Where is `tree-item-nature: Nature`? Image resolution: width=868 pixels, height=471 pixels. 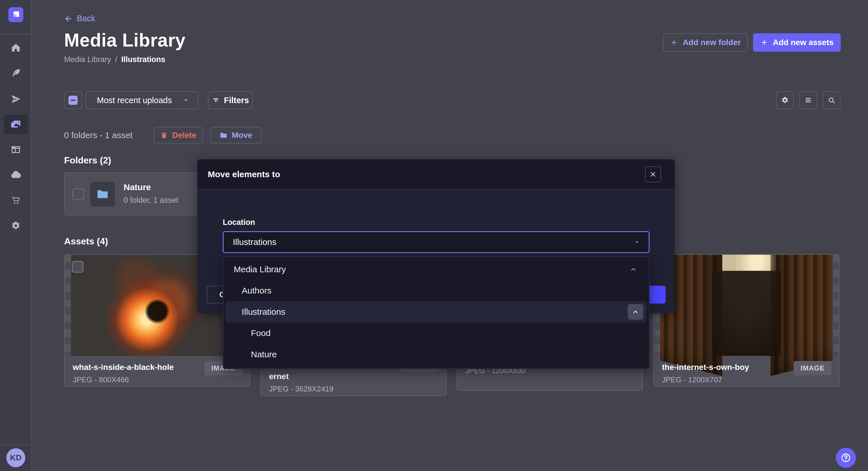 tree-item-nature: Nature is located at coordinates (436, 354).